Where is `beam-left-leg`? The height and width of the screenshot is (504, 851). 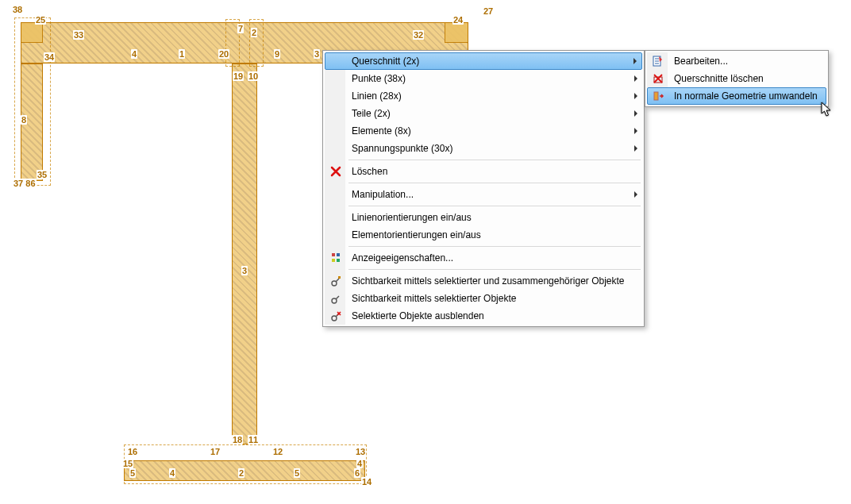 beam-left-leg is located at coordinates (32, 122).